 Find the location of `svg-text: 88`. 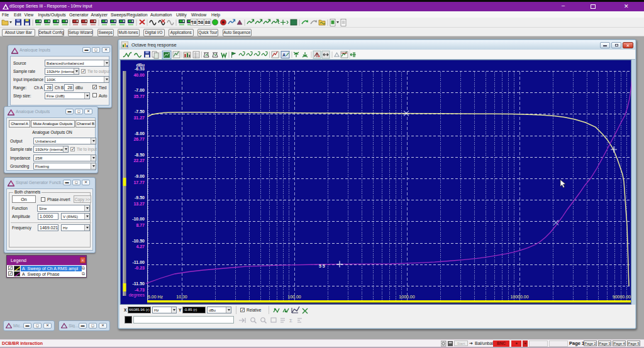

svg-text: 88 is located at coordinates (208, 23).